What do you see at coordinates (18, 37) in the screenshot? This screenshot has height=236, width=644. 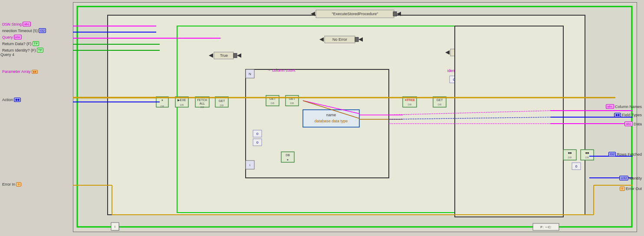 I see `query-badge: abc` at bounding box center [18, 37].